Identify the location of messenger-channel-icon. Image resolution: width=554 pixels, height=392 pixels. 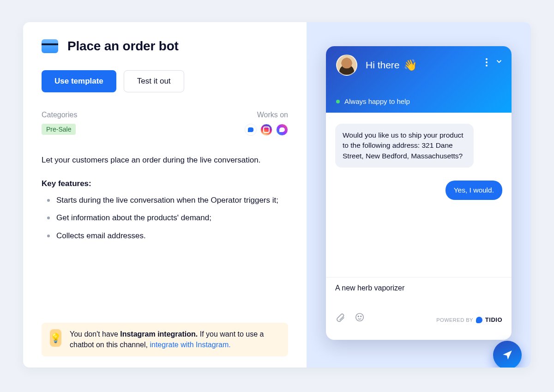
(282, 130).